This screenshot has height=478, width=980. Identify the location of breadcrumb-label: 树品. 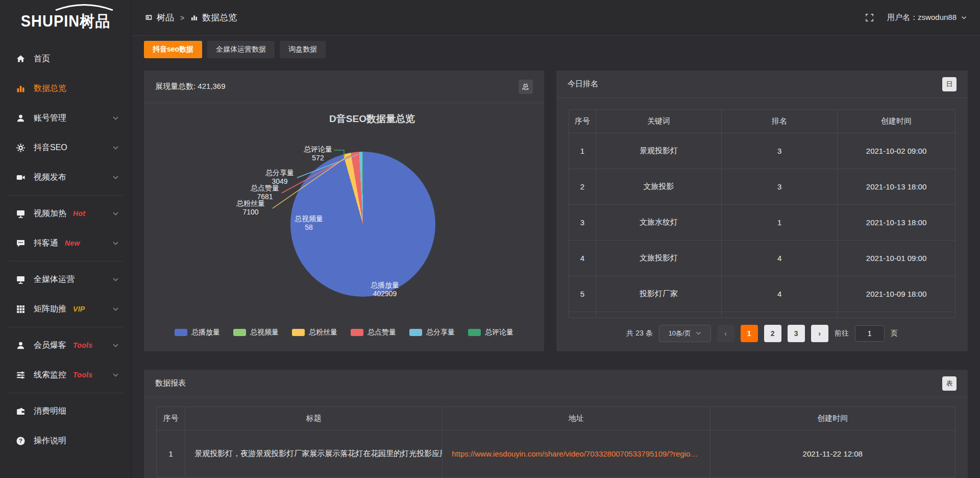
(165, 17).